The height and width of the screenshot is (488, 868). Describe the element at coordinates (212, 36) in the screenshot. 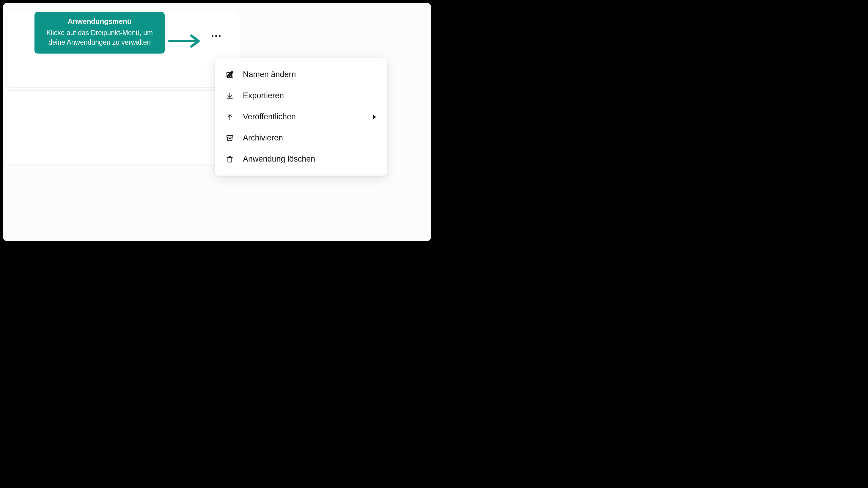

I see `more-dots-icon` at that location.